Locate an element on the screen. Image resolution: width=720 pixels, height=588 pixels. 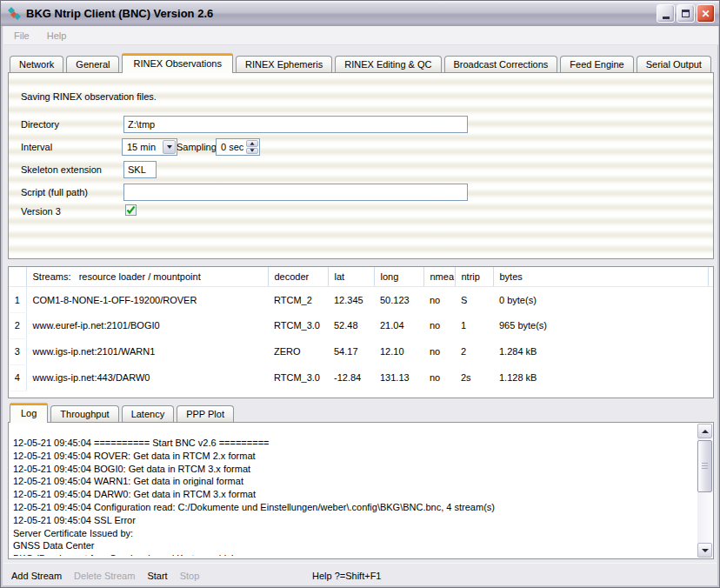
start-button: Start is located at coordinates (157, 576).